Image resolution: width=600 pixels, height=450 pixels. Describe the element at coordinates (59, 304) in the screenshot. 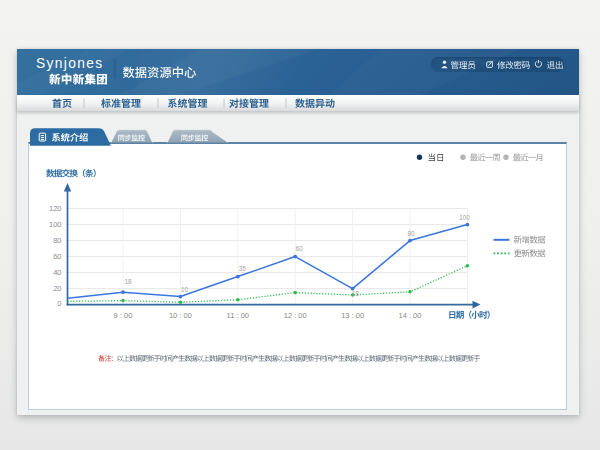

I see `svg-text: 0` at that location.